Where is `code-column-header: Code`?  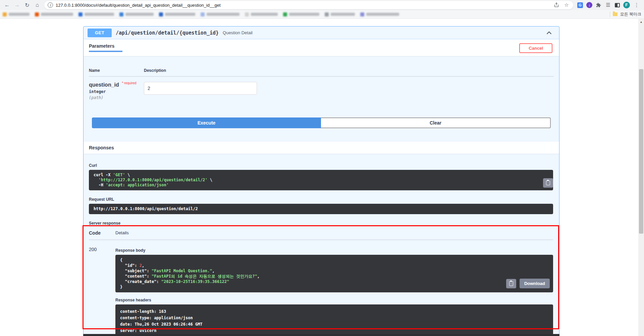 code-column-header: Code is located at coordinates (102, 235).